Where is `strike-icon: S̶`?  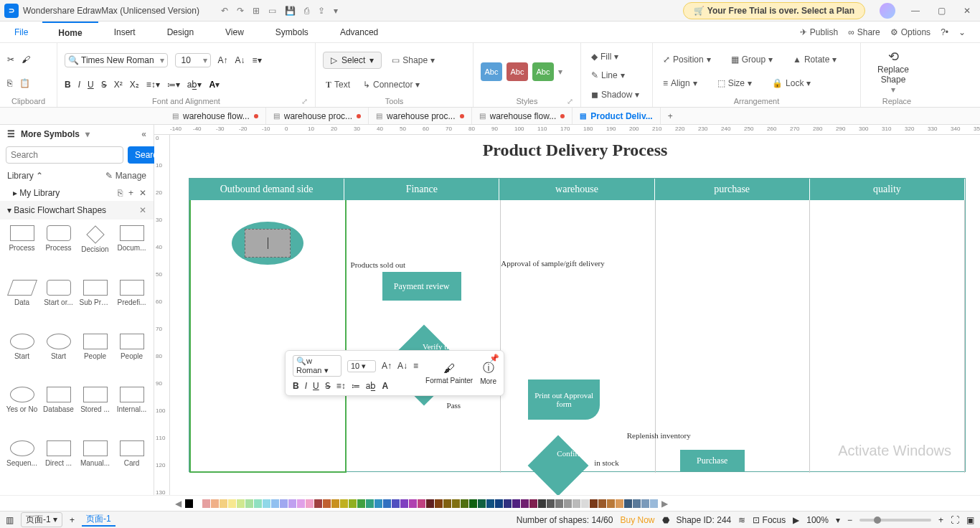 strike-icon: S̶ is located at coordinates (104, 85).